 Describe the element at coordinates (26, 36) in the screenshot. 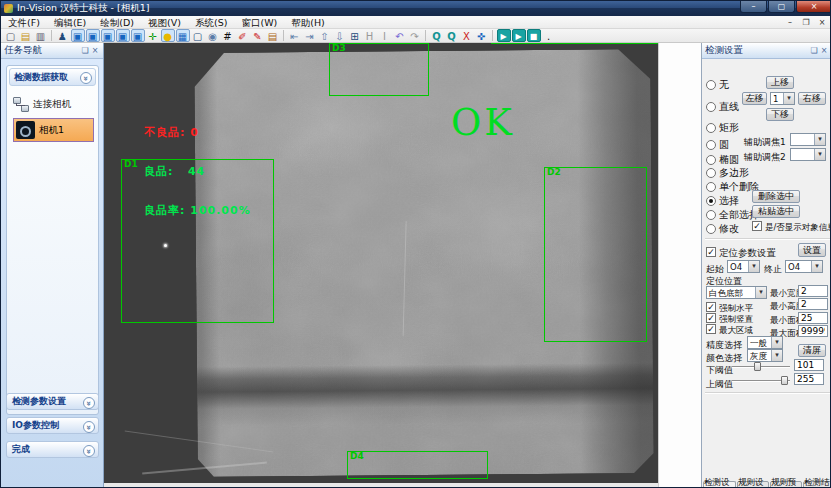

I see `open-folder-icon: ▤` at that location.